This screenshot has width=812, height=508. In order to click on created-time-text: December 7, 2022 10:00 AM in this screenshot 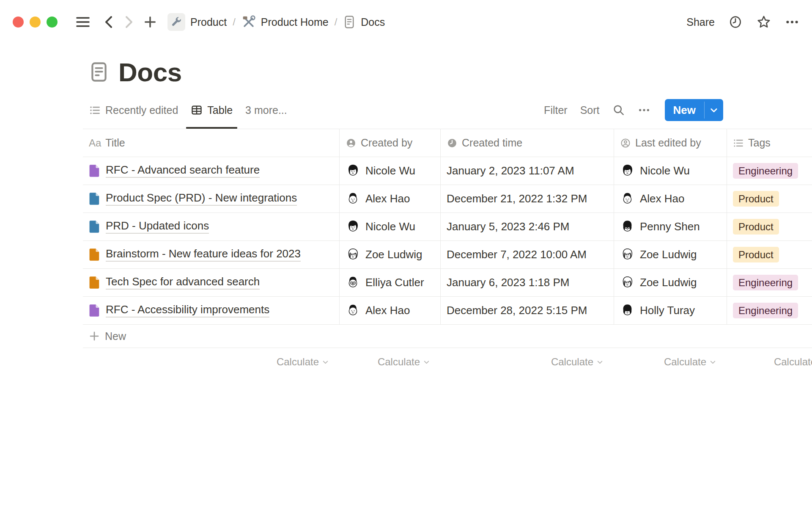, I will do `click(517, 255)`.